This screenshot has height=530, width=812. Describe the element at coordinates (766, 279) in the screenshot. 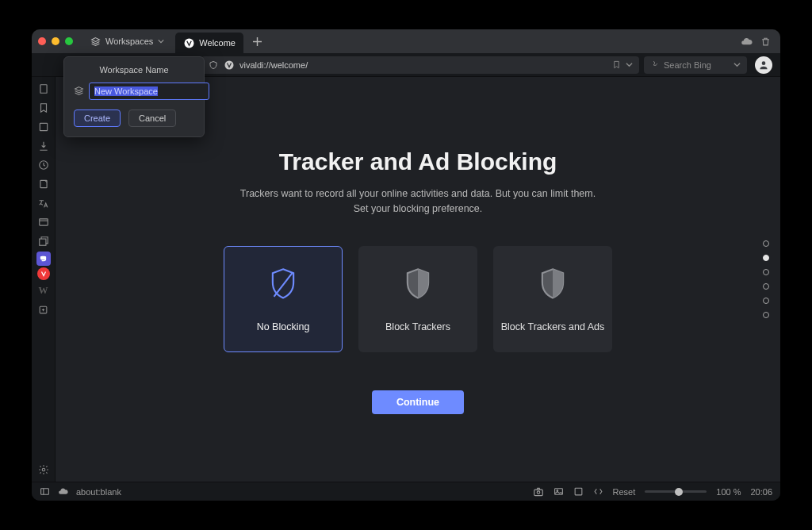

I see `step-indicator` at that location.